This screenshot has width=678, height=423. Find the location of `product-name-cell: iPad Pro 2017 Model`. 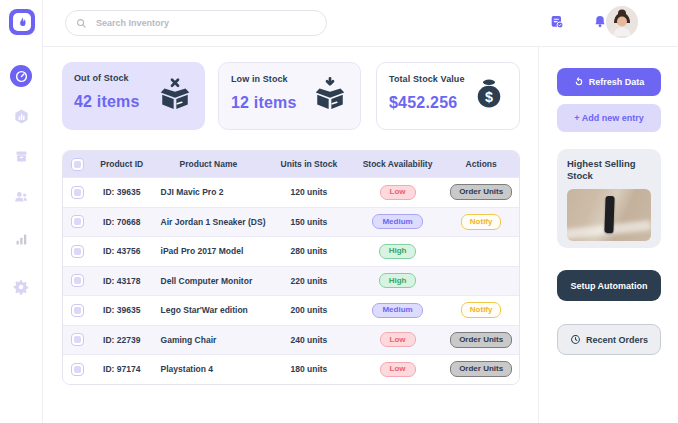

product-name-cell: iPad Pro 2017 Model is located at coordinates (209, 252).